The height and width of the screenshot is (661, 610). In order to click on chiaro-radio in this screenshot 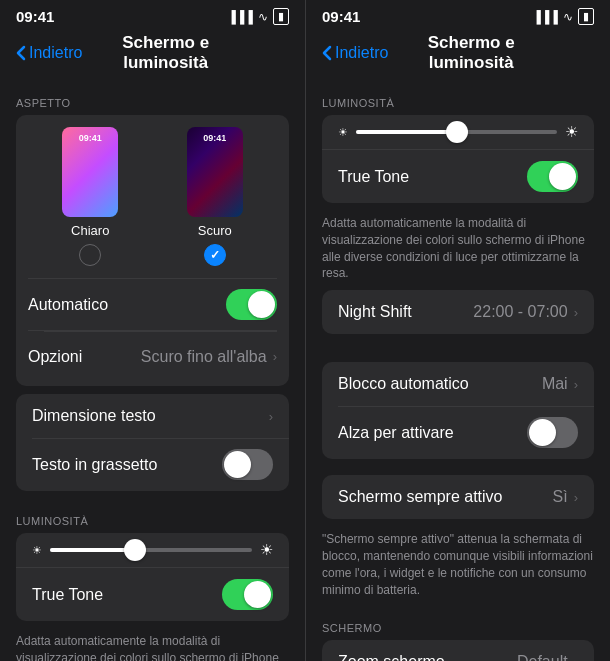, I will do `click(90, 255)`.